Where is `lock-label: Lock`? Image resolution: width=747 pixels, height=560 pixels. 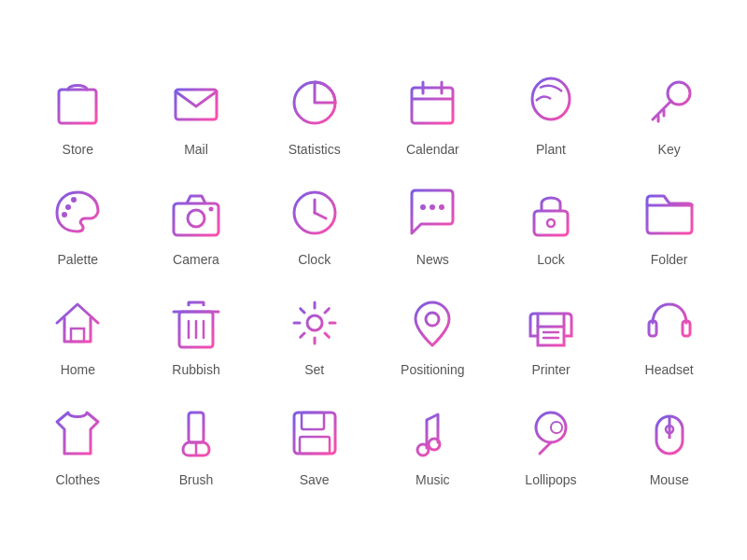 lock-label: Lock is located at coordinates (551, 259).